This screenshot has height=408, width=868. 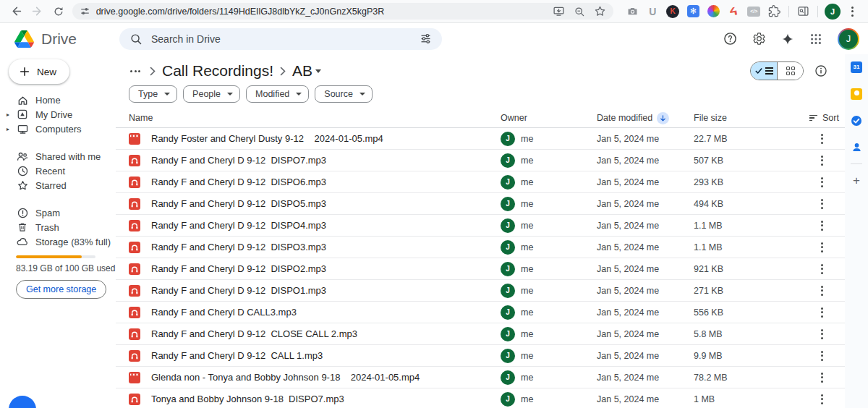 What do you see at coordinates (848, 39) in the screenshot?
I see `drive-profile-avatar: J` at bounding box center [848, 39].